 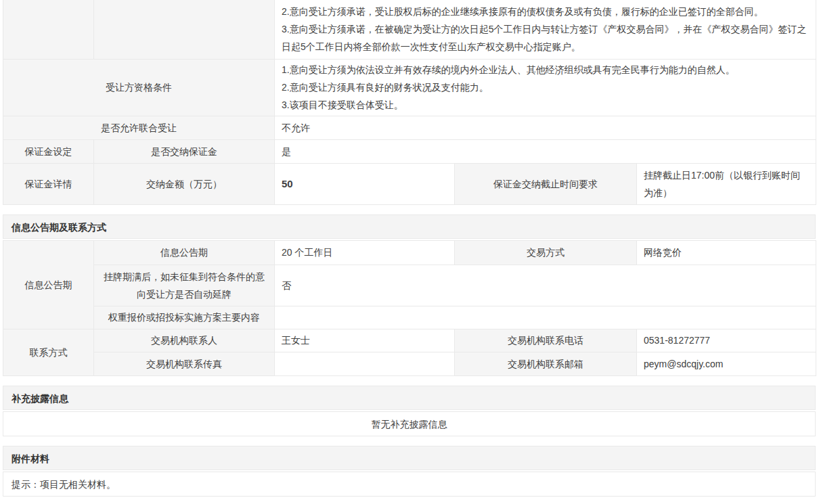 What do you see at coordinates (49, 152) in the screenshot?
I see `deposit-setting-group-label: 保证金设定` at bounding box center [49, 152].